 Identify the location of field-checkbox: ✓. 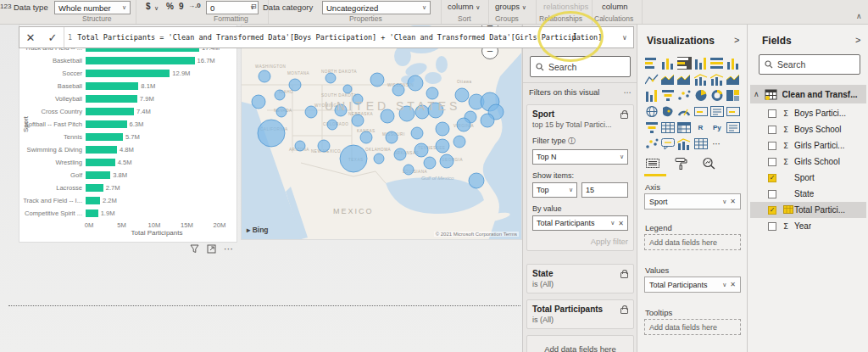
(772, 178).